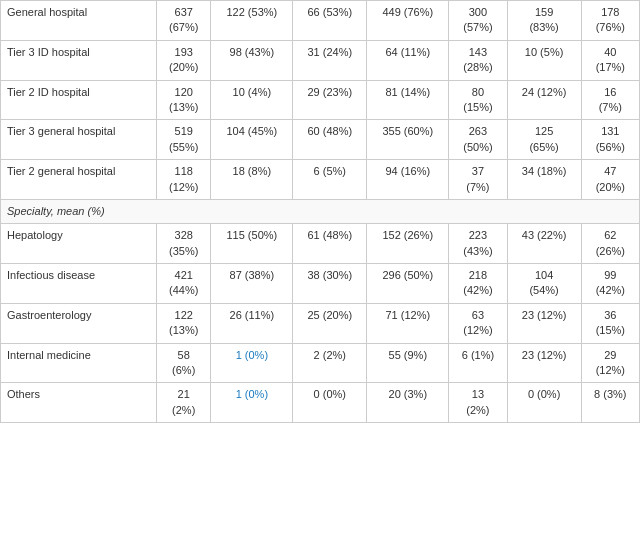 Image resolution: width=640 pixels, height=553 pixels. What do you see at coordinates (184, 323) in the screenshot?
I see `col1-cell: 122 (13%)` at bounding box center [184, 323].